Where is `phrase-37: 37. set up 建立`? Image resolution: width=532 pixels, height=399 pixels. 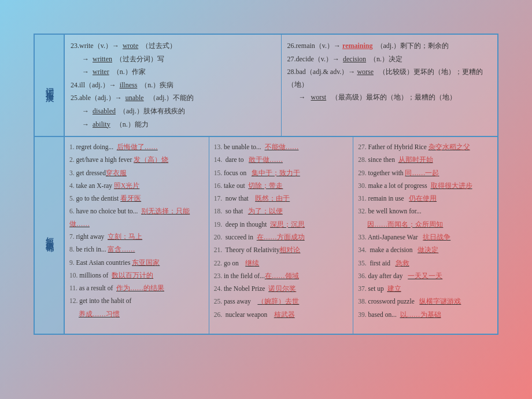 phrase-37: 37. set up 建立 is located at coordinates (426, 289).